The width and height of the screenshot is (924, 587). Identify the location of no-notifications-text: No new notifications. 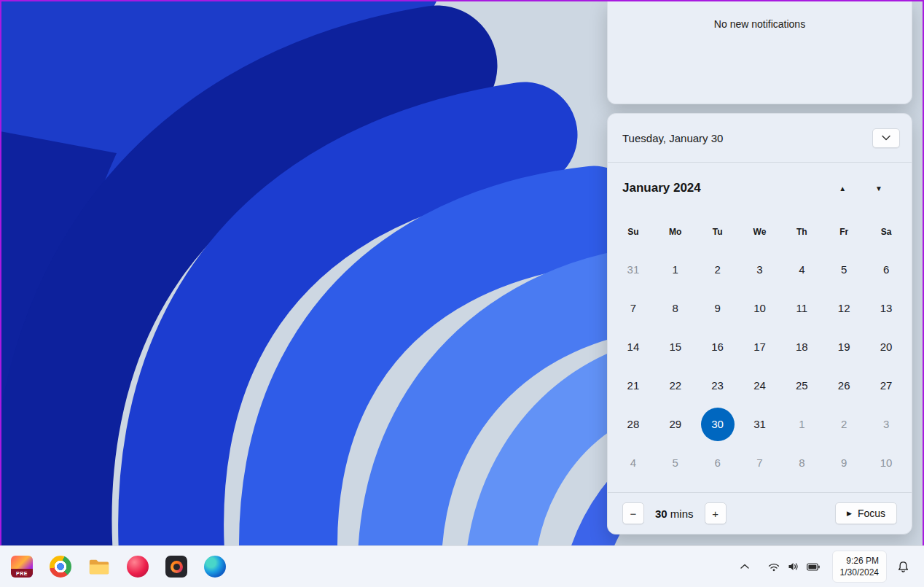
(759, 15).